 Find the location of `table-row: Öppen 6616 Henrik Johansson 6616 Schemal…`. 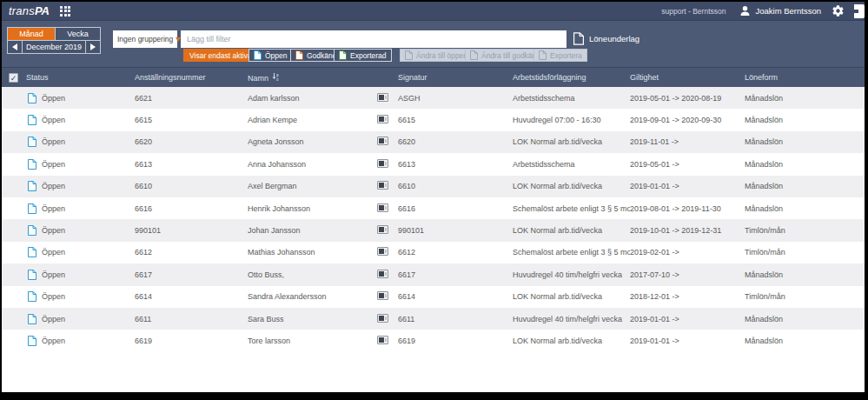

table-row: Öppen 6616 Henrik Johansson 6616 Schemal… is located at coordinates (433, 209).